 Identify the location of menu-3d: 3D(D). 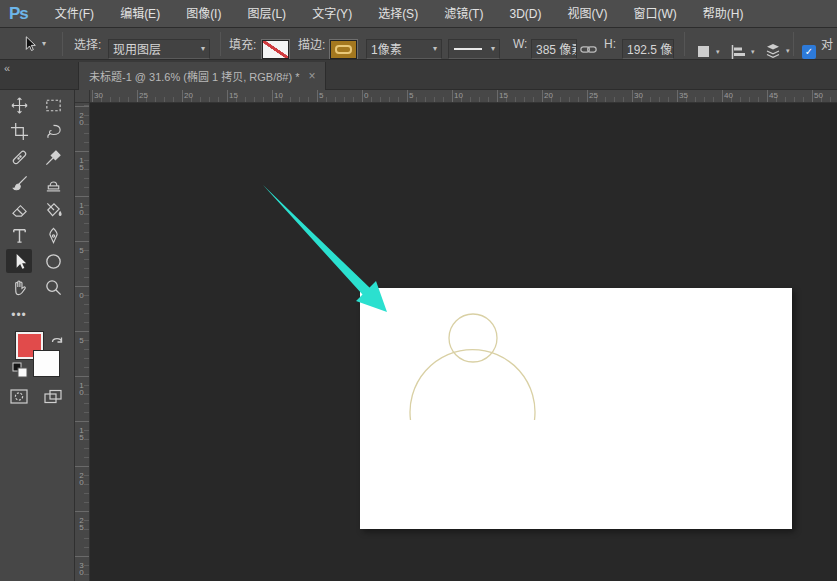
(525, 14).